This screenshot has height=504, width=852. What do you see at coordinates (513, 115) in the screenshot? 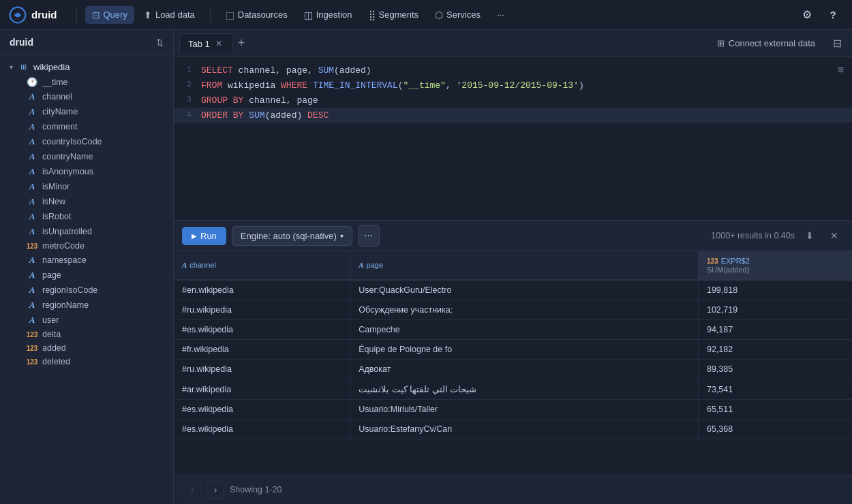
I see `editor-line-4: 4 ORDER BY SUM(added) DESC` at bounding box center [513, 115].